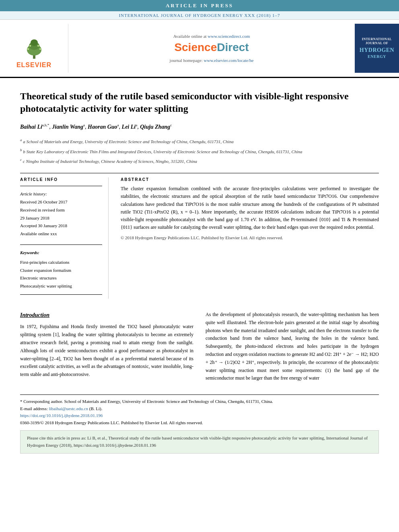 This screenshot has height=532, width=399. What do you see at coordinates (200, 151) in the screenshot?
I see `affiliation-b: b b State Key Laboratory of Electronic T…` at bounding box center [200, 151].